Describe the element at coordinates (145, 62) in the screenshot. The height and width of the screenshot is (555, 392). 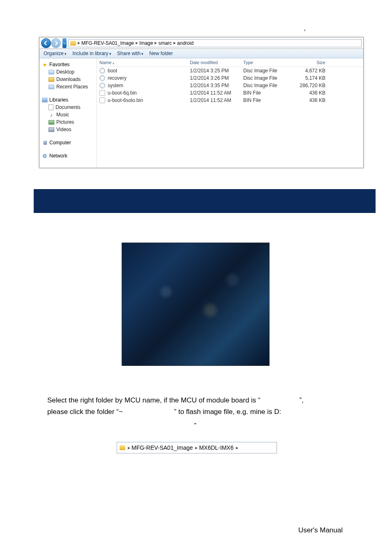
I see `col-name: Name` at that location.